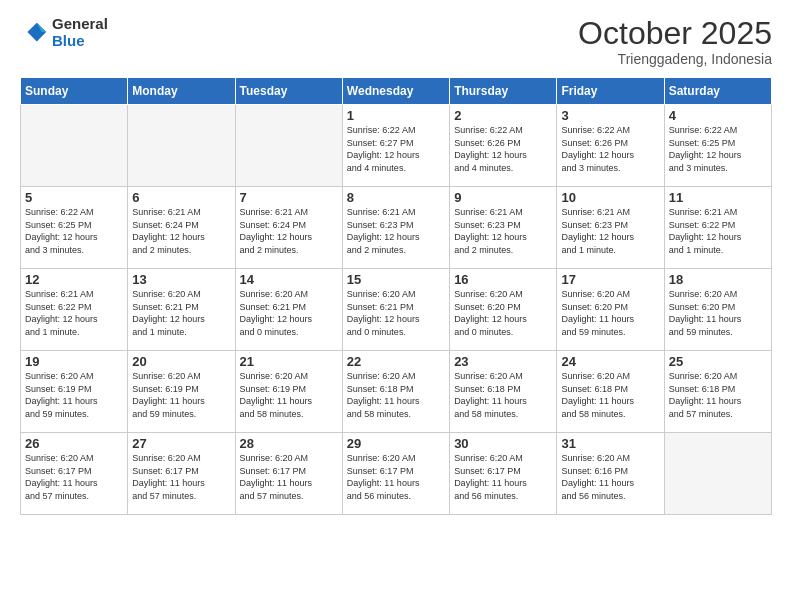  Describe the element at coordinates (74, 198) in the screenshot. I see `day-number: 5` at that location.